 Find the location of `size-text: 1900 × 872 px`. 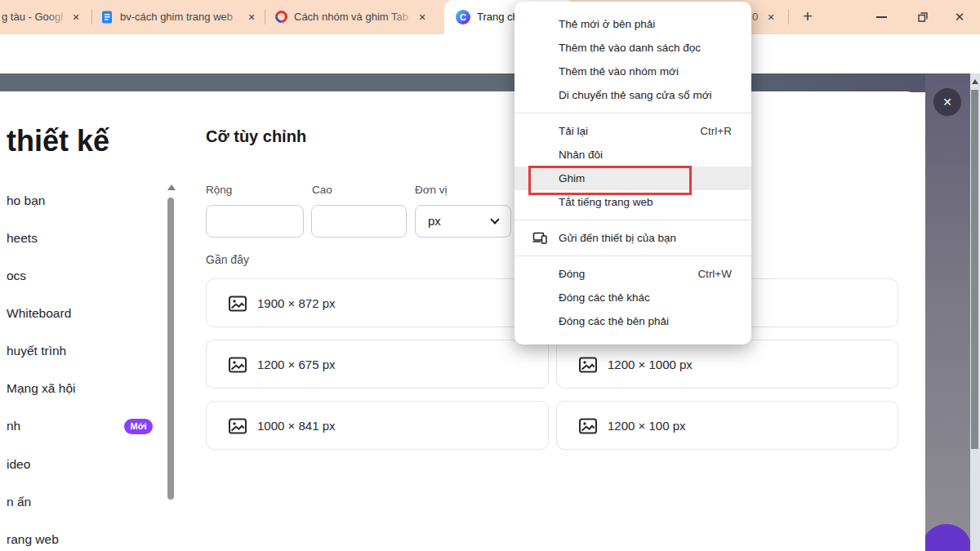

size-text: 1900 × 872 px is located at coordinates (296, 304).